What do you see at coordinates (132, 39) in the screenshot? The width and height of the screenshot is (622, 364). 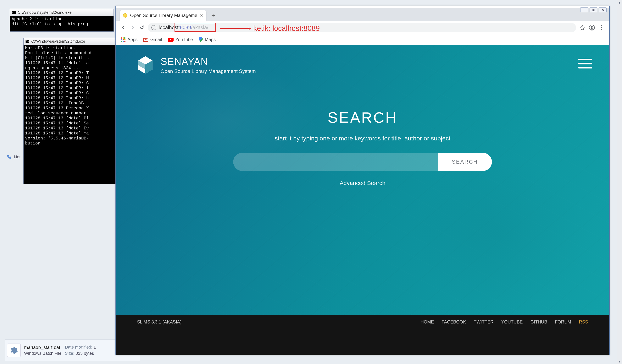 I see `bookmark-label: Apps` at bounding box center [132, 39].